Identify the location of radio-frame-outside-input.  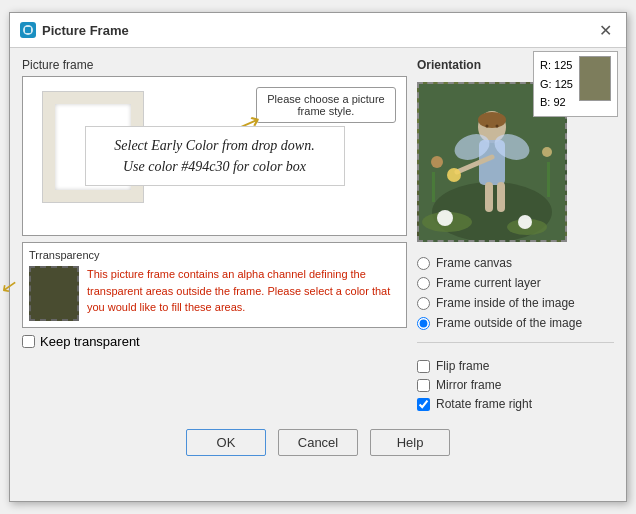
(424, 324).